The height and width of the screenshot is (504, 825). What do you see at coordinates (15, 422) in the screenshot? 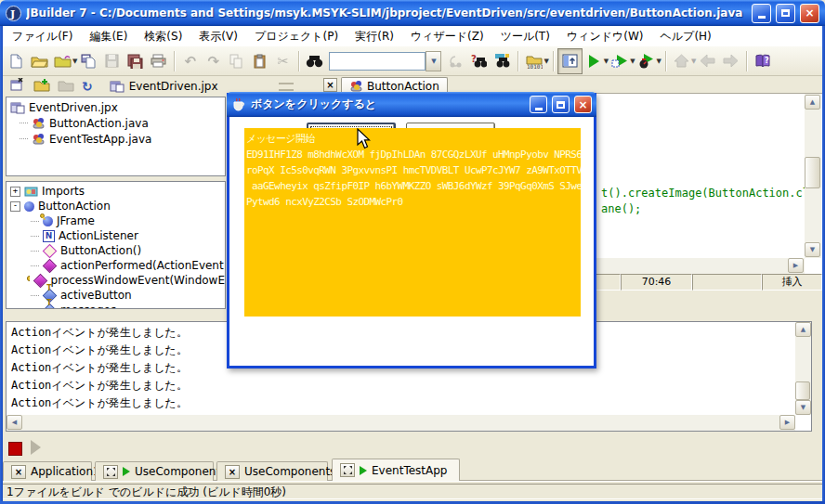
I see `scroll-left-button: ◀` at bounding box center [15, 422].